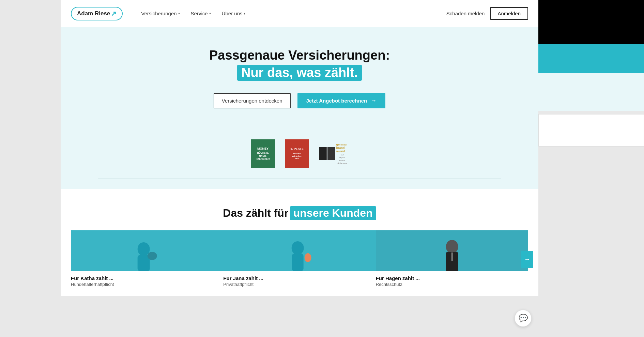  What do you see at coordinates (291, 14) in the screenshot?
I see `nav-links: Versicherungen ▾ Service ▾ Über uns ▾` at bounding box center [291, 14].